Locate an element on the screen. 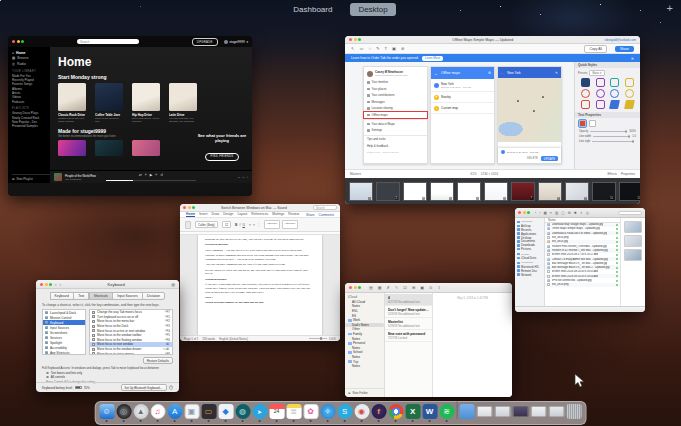  style-gallery-item: AaBbCcDd is located at coordinates (272, 224).